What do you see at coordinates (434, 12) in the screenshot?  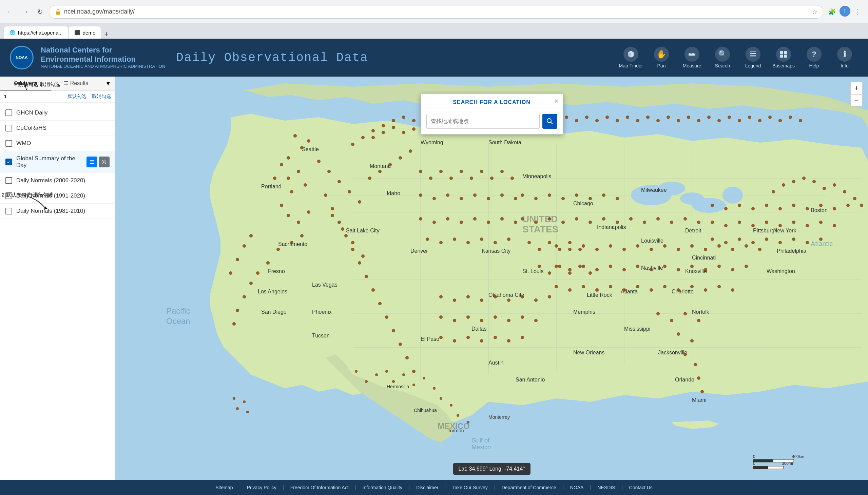 I see `browser-chrome: ← → ↻ 🔒 ncei.noaa.gov/maps/daily/ ☆ 🧩 T …` at bounding box center [434, 12].